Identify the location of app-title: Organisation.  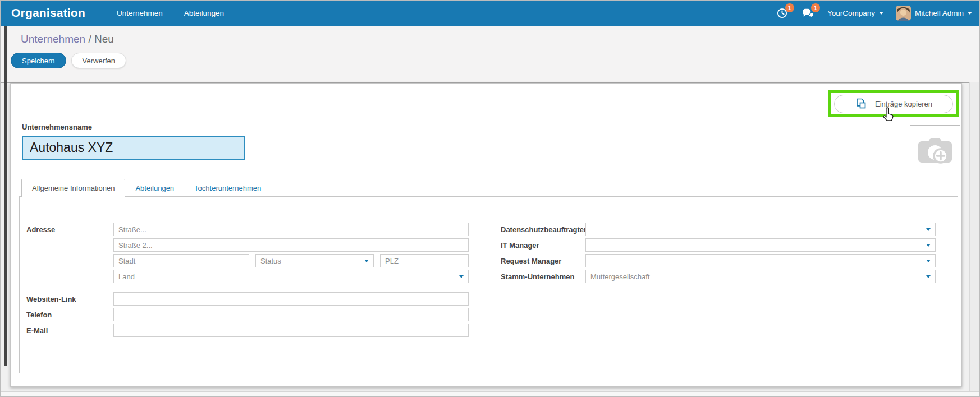
(48, 13).